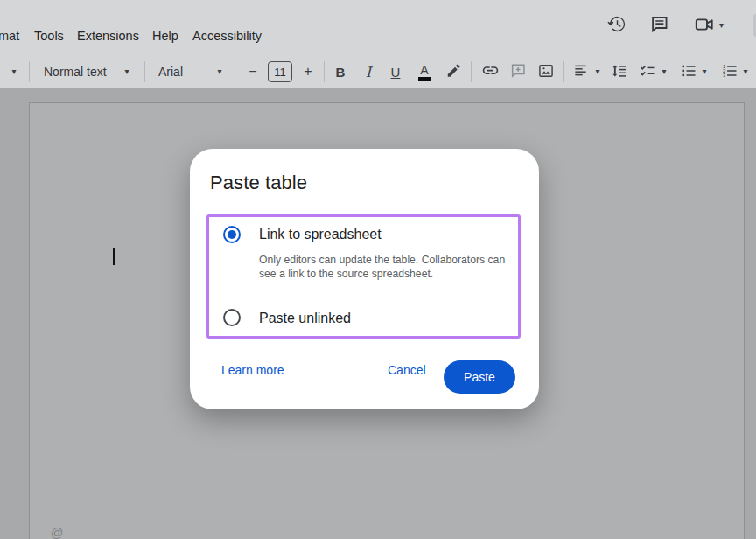 This screenshot has width=756, height=539. What do you see at coordinates (232, 234) in the screenshot?
I see `radio-dot` at bounding box center [232, 234].